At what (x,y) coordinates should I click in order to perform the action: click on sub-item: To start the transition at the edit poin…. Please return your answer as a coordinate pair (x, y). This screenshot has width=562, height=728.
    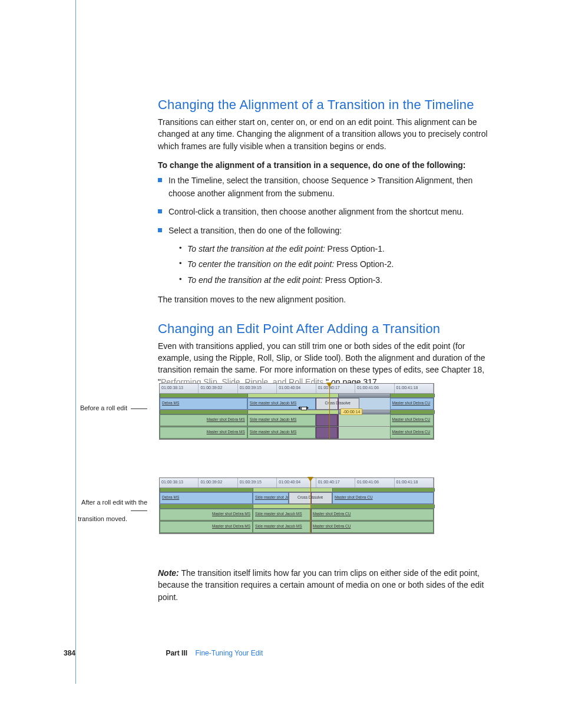
    Looking at the image, I should click on (328, 249).